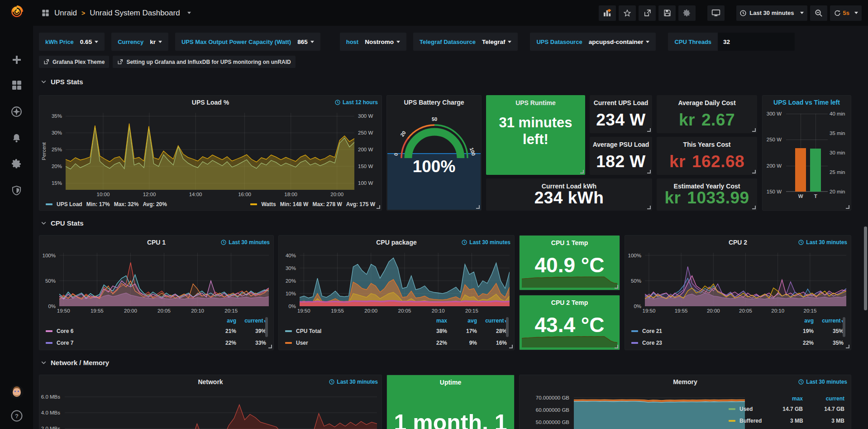 This screenshot has height=429, width=868. I want to click on stat-value: 234 W, so click(621, 120).